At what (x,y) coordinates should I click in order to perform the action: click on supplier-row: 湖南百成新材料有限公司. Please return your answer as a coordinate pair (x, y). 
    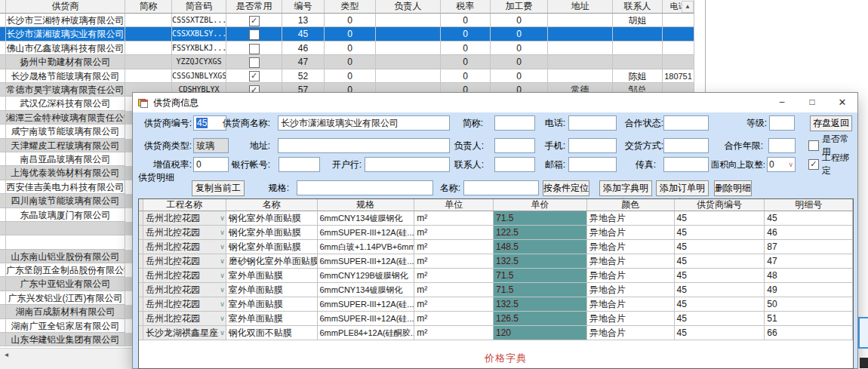
    Looking at the image, I should click on (66, 312).